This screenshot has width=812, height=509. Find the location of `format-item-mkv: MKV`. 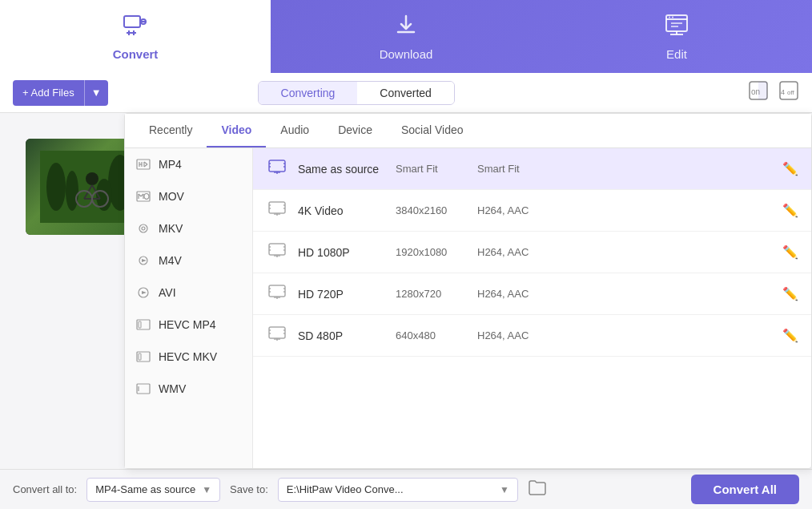

format-item-mkv: MKV is located at coordinates (189, 228).